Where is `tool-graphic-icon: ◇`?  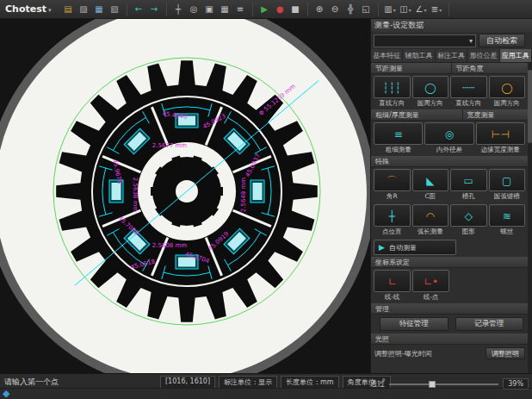
tool-graphic-icon: ◇ is located at coordinates (468, 215).